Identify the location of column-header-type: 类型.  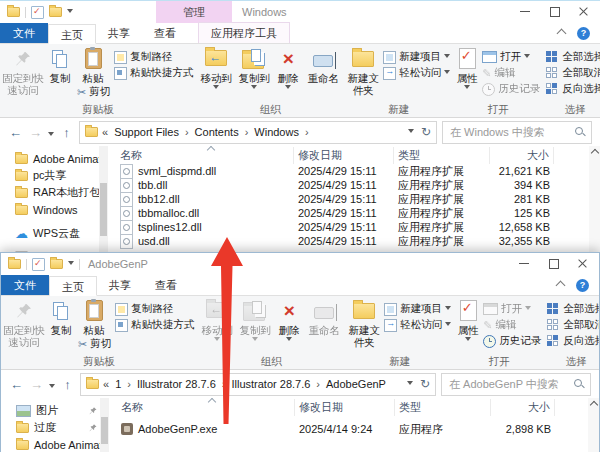
(443, 408).